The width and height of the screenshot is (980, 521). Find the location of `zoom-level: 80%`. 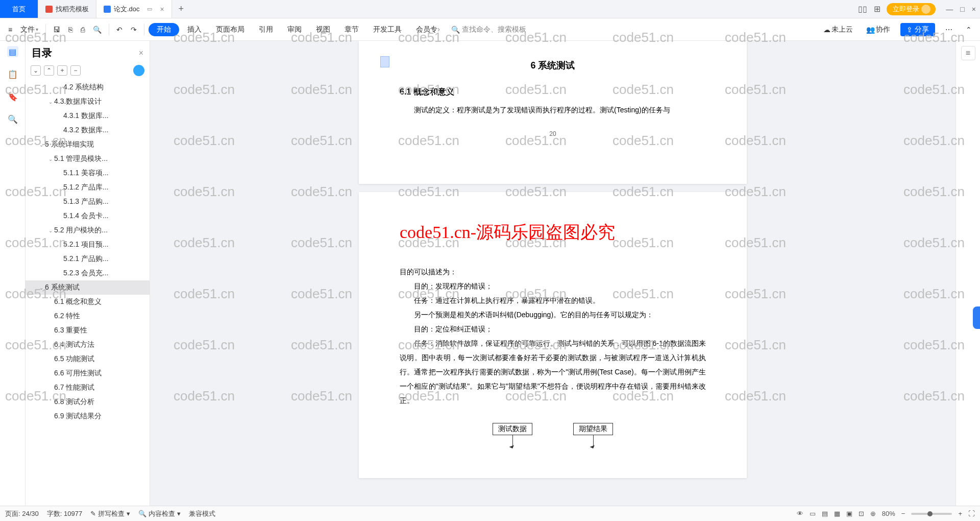

zoom-level: 80% is located at coordinates (889, 514).